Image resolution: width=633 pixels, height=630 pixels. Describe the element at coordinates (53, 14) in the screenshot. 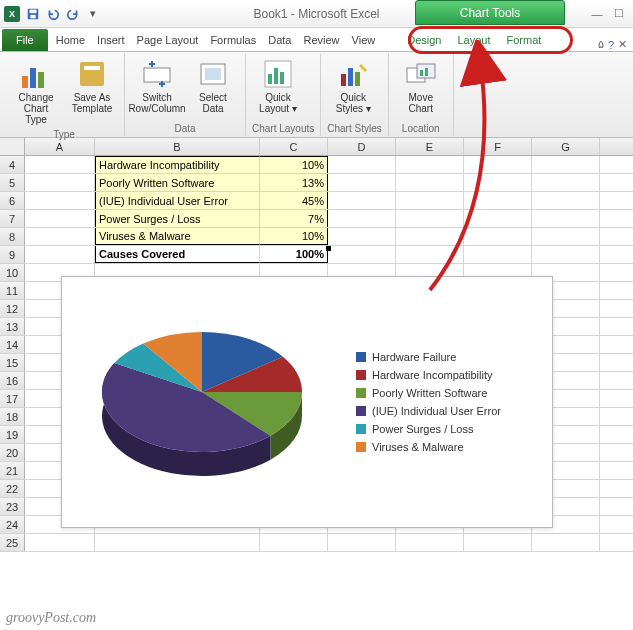

I see `undo-button` at that location.